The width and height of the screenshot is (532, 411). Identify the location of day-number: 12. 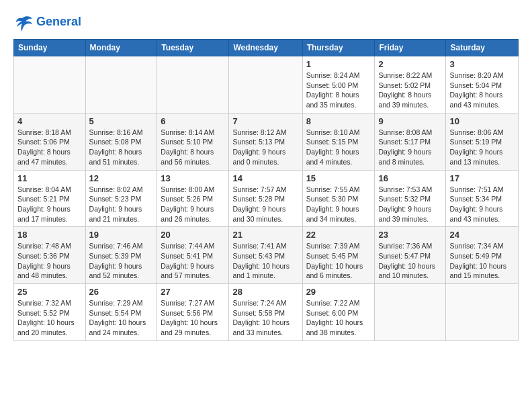
(122, 179).